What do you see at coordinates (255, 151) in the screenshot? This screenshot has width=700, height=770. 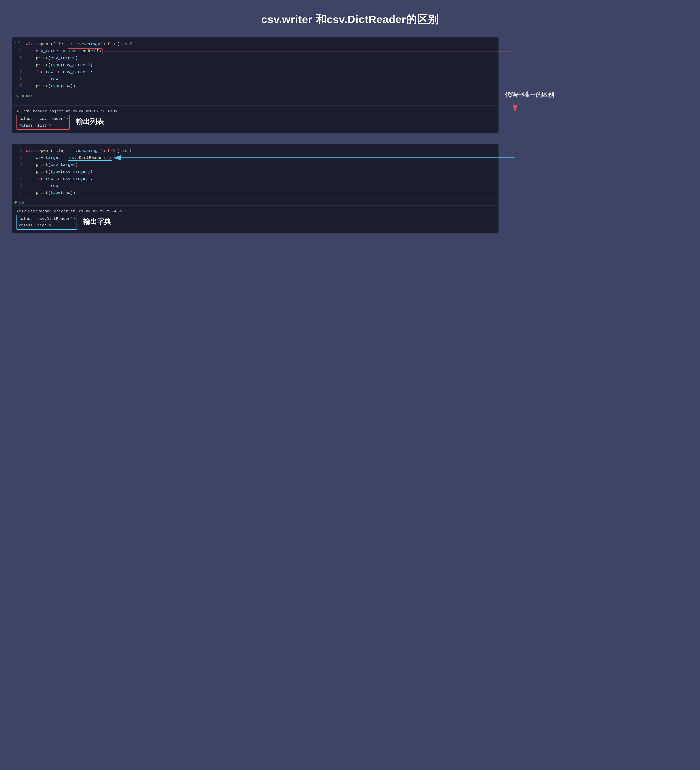 I see `bot-code-line-1: 1 with open (file, 'r',encoding='utf-8')…` at bounding box center [255, 151].